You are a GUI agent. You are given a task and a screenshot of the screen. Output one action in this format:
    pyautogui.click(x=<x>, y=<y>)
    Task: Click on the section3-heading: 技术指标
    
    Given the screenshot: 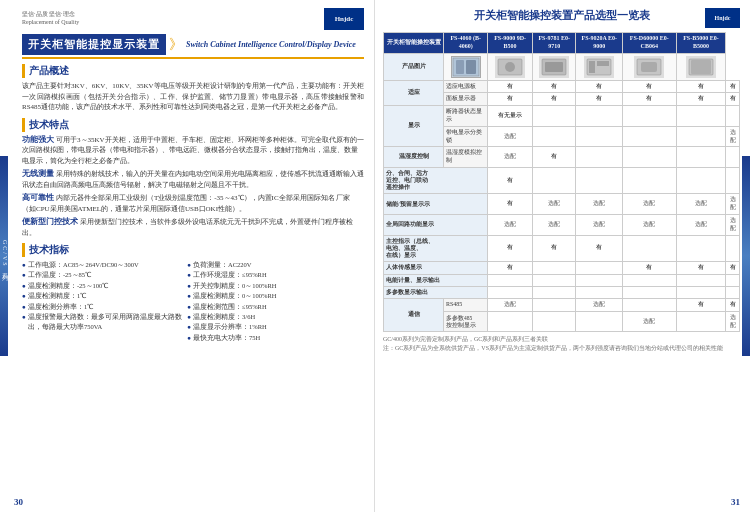 What is the action you would take?
    pyautogui.click(x=193, y=250)
    